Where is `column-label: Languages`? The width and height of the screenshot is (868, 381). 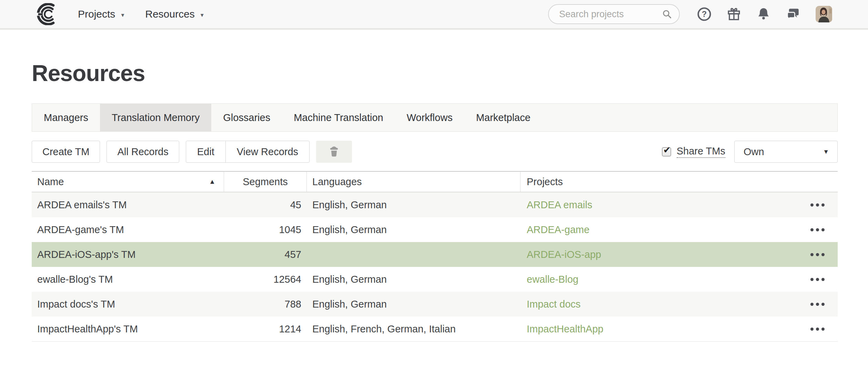 column-label: Languages is located at coordinates (337, 182).